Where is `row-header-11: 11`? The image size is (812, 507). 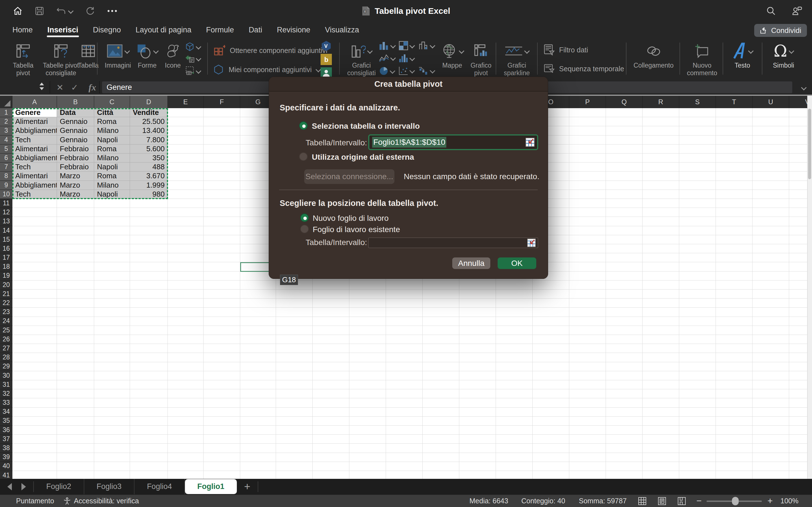
row-header-11: 11 is located at coordinates (6, 203).